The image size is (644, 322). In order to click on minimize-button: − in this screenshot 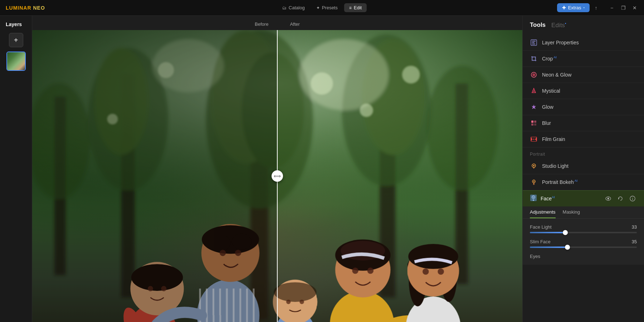, I will do `click(612, 8)`.